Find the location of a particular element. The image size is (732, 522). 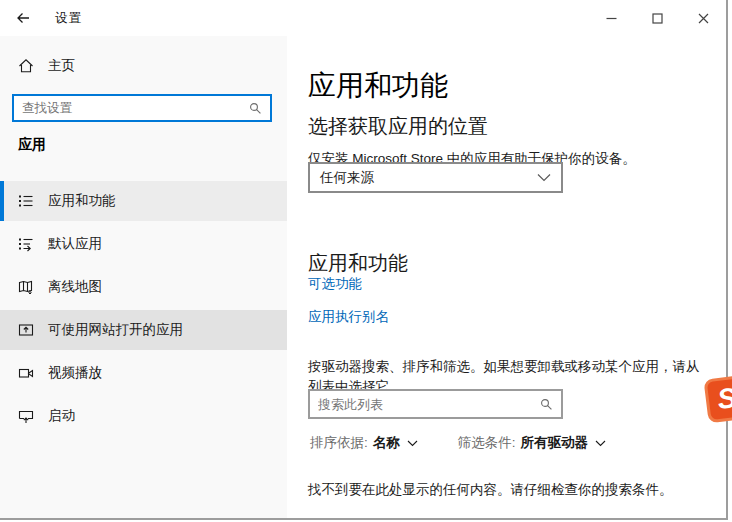

minimize-button is located at coordinates (611, 18).